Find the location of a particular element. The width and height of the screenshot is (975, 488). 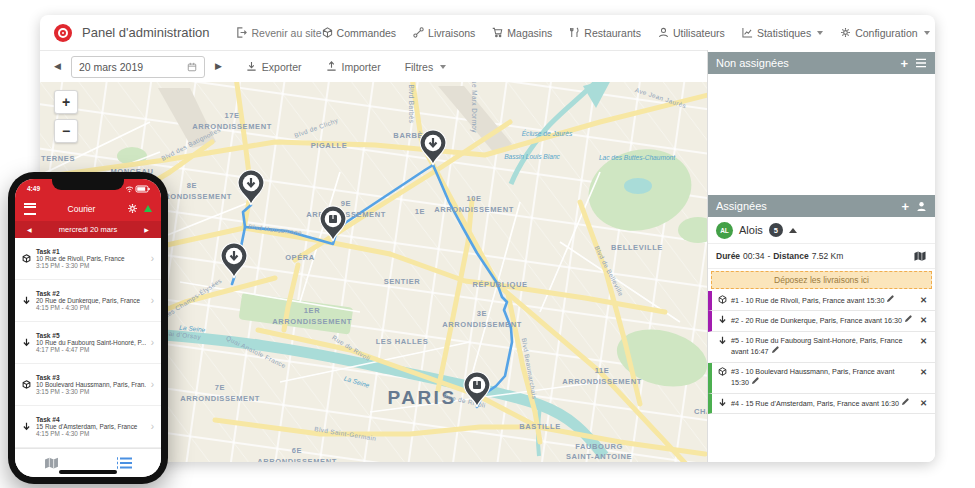

top-header: Panel d'administration Revenir au site C… is located at coordinates (488, 33).